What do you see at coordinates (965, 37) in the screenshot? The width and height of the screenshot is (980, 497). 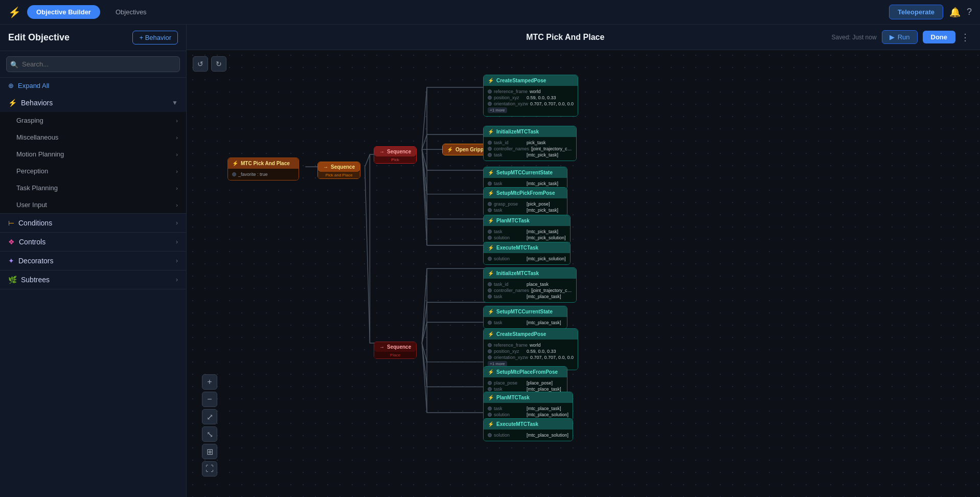 I see `more-options-button: ⋮` at bounding box center [965, 37].